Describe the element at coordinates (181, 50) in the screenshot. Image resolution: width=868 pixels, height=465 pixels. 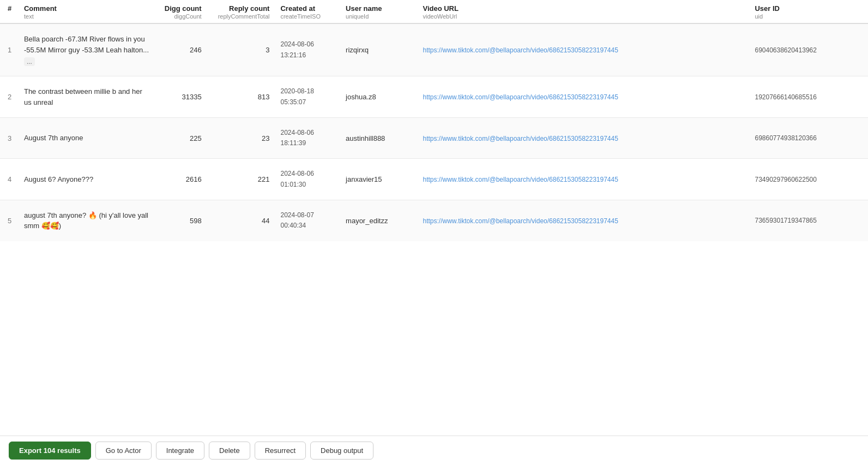
I see `cell-digg: 246` at that location.